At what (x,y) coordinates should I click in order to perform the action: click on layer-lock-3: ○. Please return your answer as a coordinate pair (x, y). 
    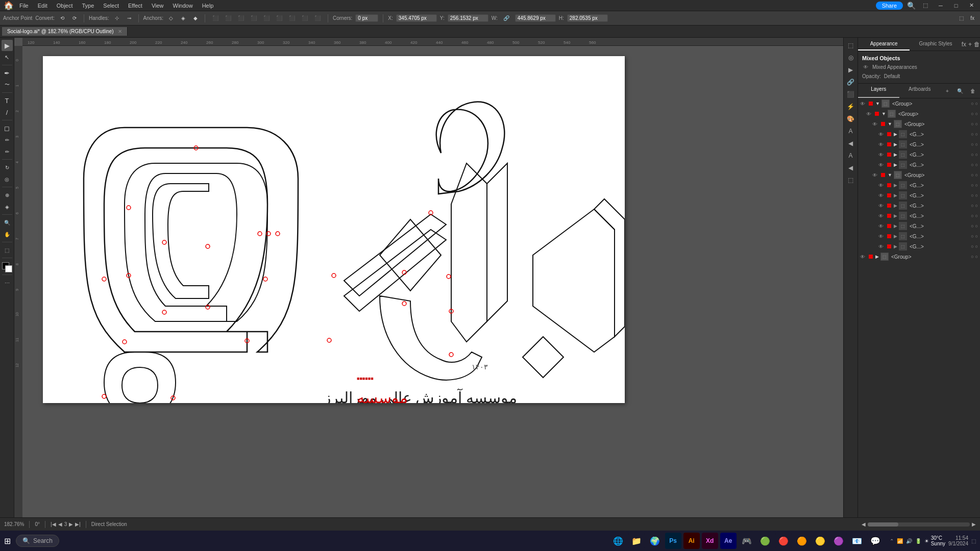
    Looking at the image, I should click on (972, 134).